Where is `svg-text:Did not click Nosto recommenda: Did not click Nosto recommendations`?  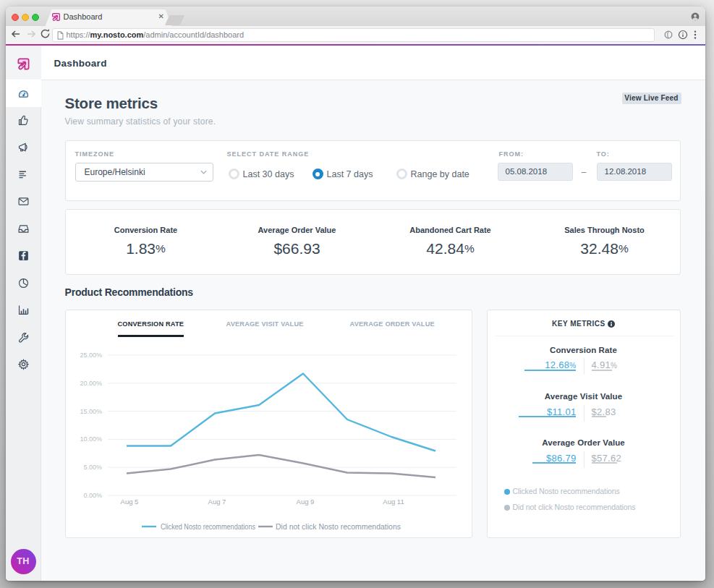
svg-text:Did not click Nosto recommenda: Did not click Nosto recommendations is located at coordinates (339, 527).